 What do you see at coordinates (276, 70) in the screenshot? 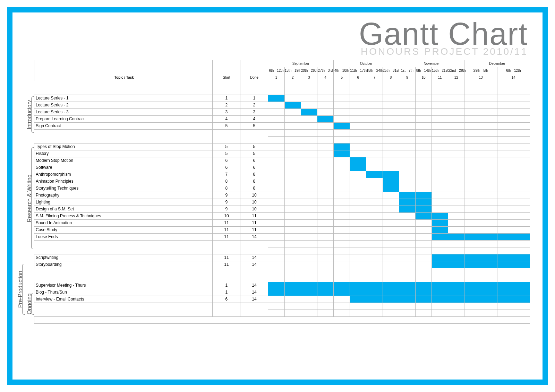
I see `date-range-header: 6th - 12th` at bounding box center [276, 70].